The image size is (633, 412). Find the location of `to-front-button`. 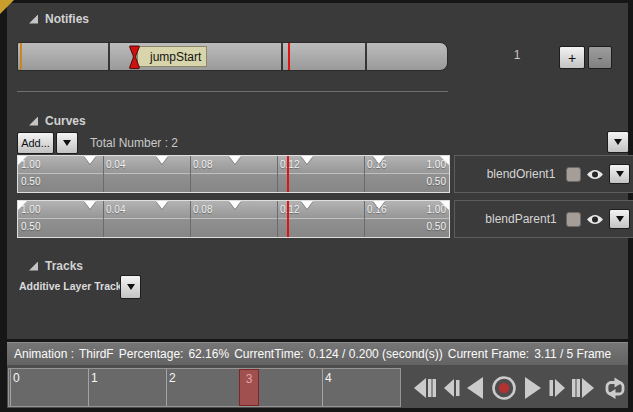

to-front-button is located at coordinates (424, 388).